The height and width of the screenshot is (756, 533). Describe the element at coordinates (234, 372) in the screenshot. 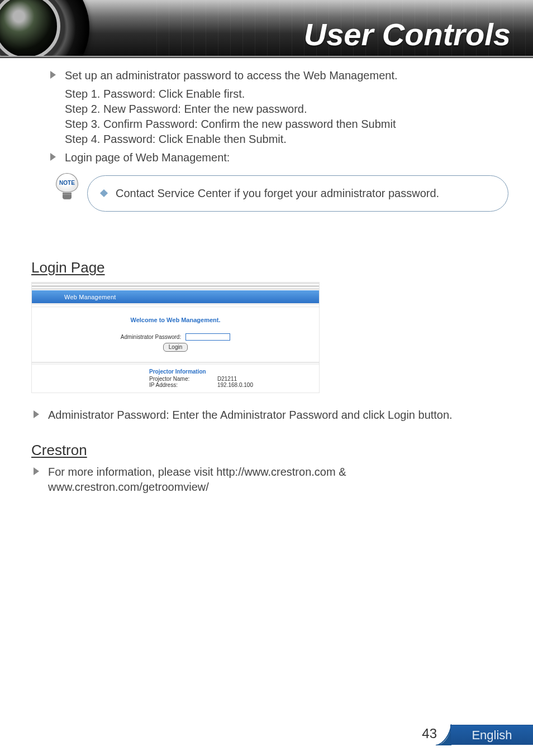

I see `projector-info-title: Projector Information` at that location.